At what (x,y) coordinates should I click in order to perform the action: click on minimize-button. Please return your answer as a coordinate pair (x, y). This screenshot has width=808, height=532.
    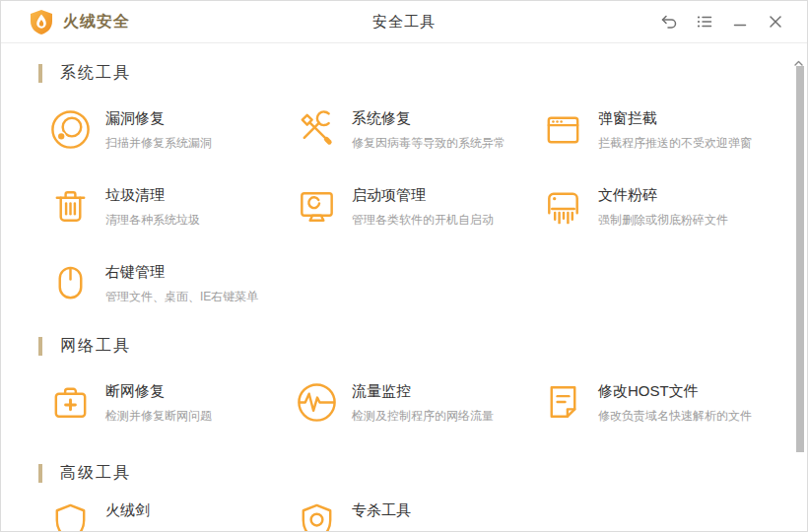
    Looking at the image, I should click on (740, 22).